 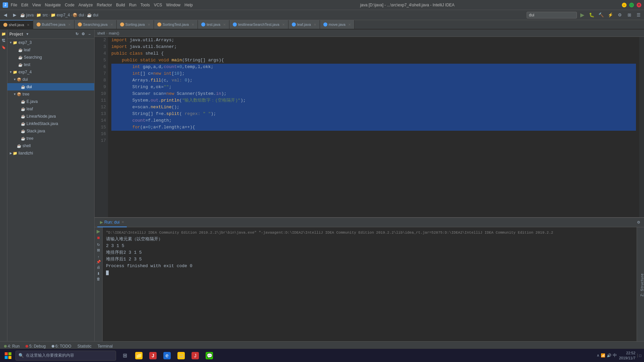 I want to click on tree-item-test: ☕ test, so click(x=51, y=65).